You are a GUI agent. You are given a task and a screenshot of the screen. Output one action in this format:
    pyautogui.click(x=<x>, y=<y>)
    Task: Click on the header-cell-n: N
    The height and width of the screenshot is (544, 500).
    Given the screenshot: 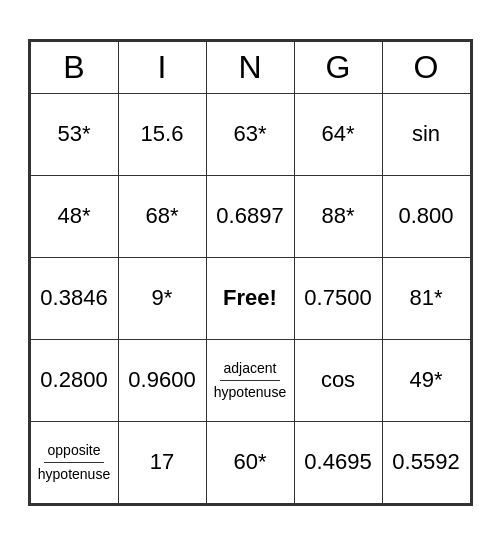 What is the action you would take?
    pyautogui.click(x=250, y=67)
    